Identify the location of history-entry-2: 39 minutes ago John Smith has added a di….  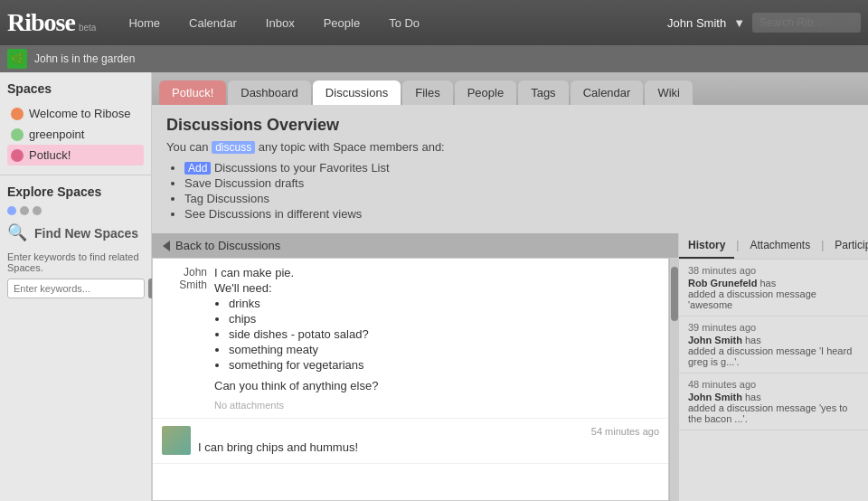
(774, 345).